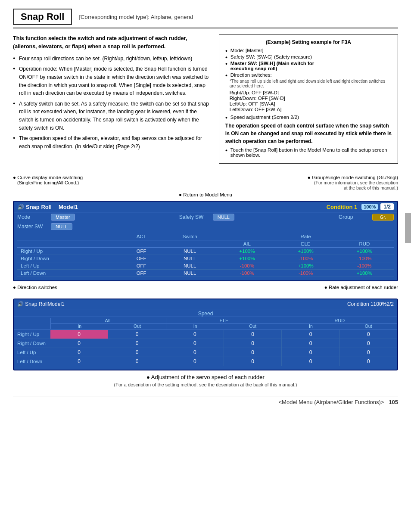 This screenshot has width=411, height=532. Describe the element at coordinates (79, 334) in the screenshot. I see `speed-cell-0-0: 0` at that location.